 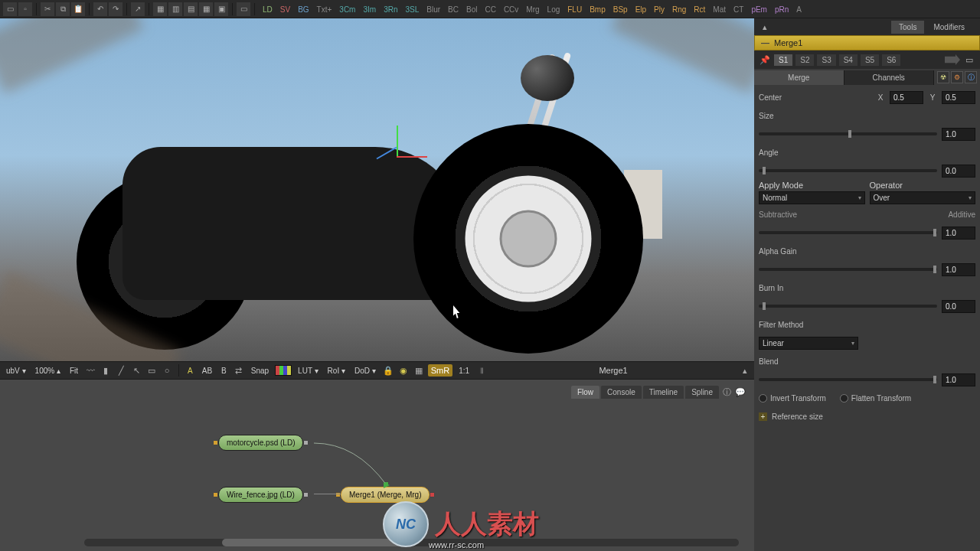 I want to click on toolbar-ct: CT, so click(x=738, y=9).